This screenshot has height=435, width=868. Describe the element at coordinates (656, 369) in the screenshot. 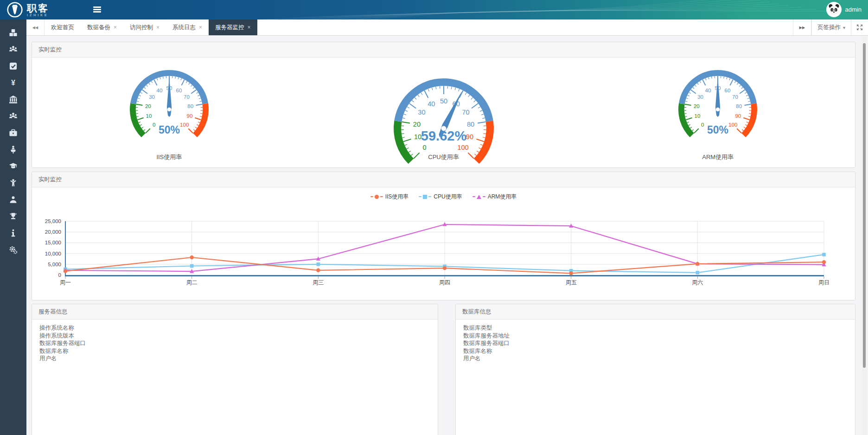

I see `panel-database-info: 数据库信息 数据库类型数据库服务器地址数据库服务器端口数据库名称用户名` at that location.